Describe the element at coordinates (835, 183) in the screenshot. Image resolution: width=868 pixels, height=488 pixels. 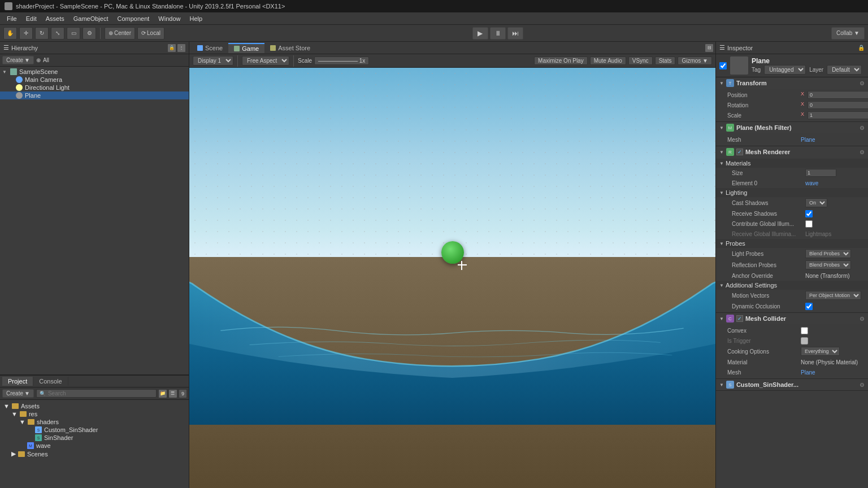
I see `materials-element0-value: wave` at that location.